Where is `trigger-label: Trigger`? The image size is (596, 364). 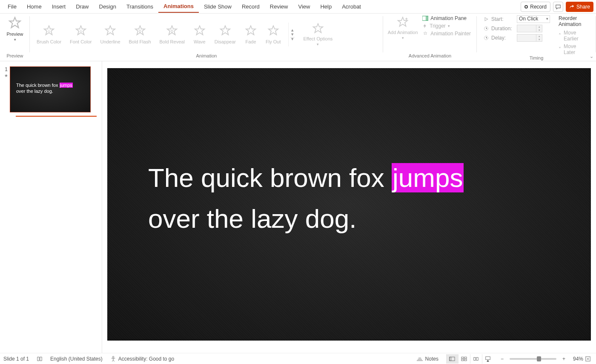
trigger-label: Trigger is located at coordinates (438, 26).